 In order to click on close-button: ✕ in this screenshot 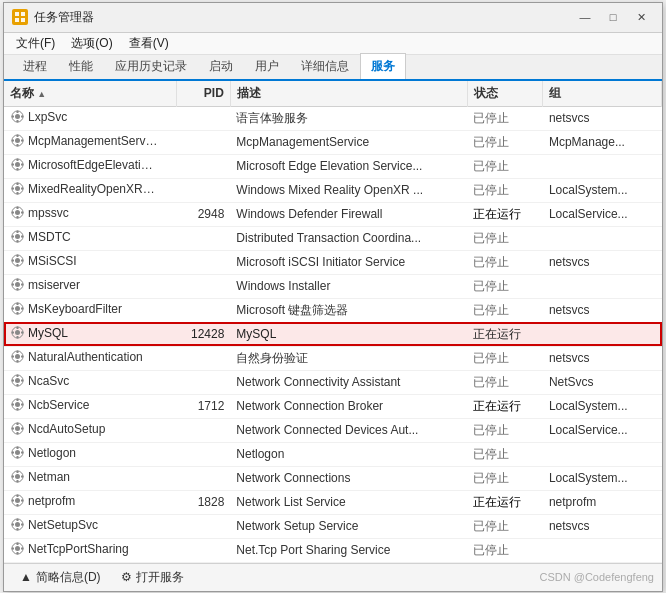, I will do `click(641, 17)`.